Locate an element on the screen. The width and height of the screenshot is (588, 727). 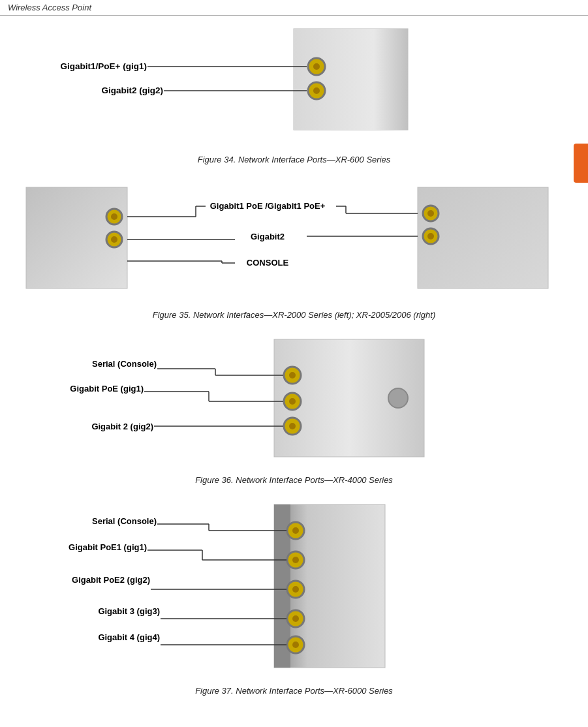
svg-text: CONSOLE is located at coordinates (268, 262).